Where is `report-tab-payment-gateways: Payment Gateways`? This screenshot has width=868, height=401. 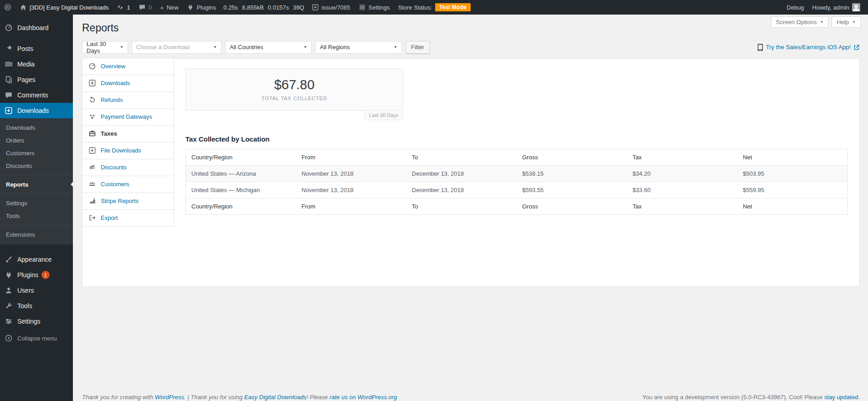 report-tab-payment-gateways: Payment Gateways is located at coordinates (128, 117).